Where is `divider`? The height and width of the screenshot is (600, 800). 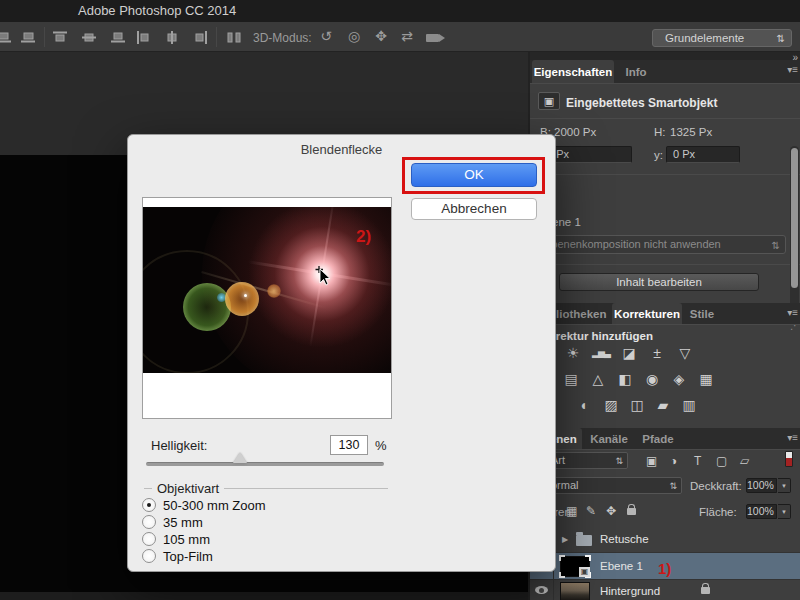 divider is located at coordinates (665, 264).